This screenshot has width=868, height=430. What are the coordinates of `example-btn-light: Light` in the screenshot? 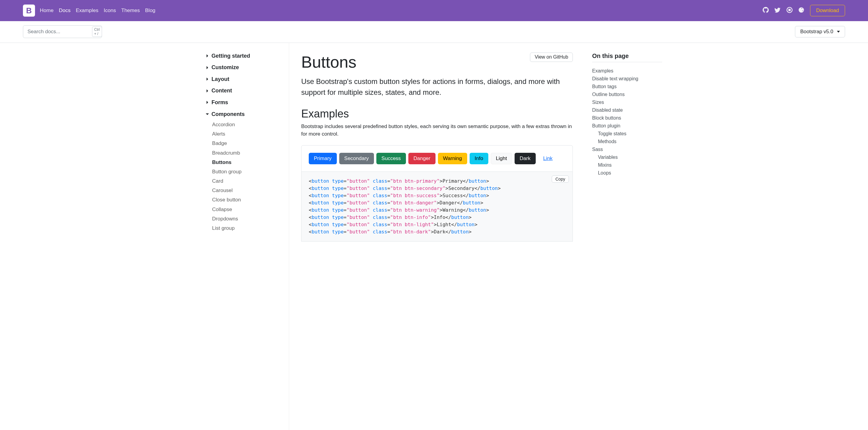 It's located at (501, 159).